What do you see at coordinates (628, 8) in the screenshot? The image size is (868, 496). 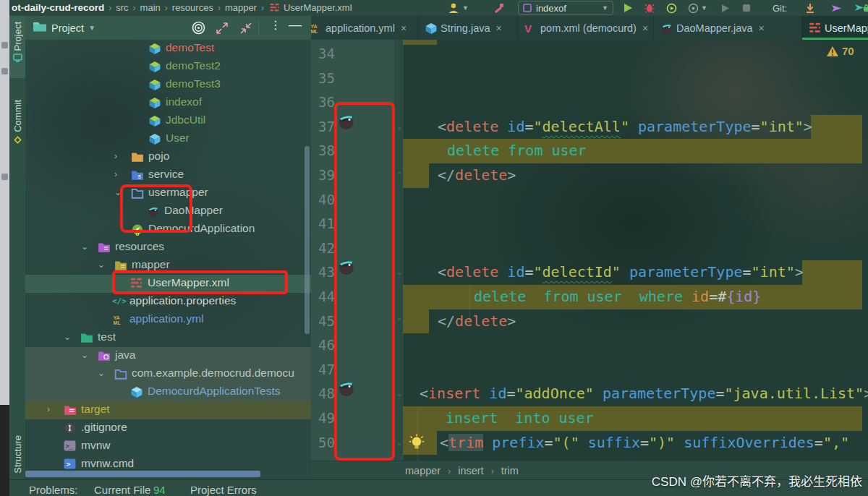 I see `run-button` at bounding box center [628, 8].